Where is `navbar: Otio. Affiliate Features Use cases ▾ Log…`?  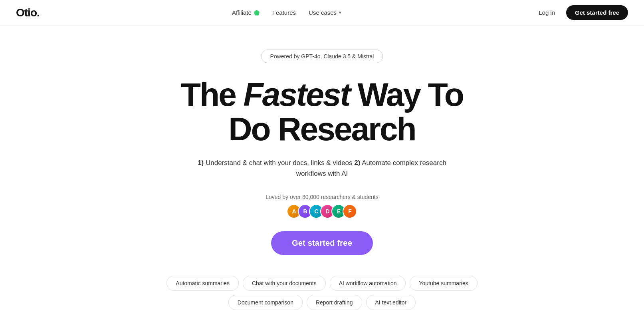
navbar: Otio. Affiliate Features Use cases ▾ Log… is located at coordinates (322, 13).